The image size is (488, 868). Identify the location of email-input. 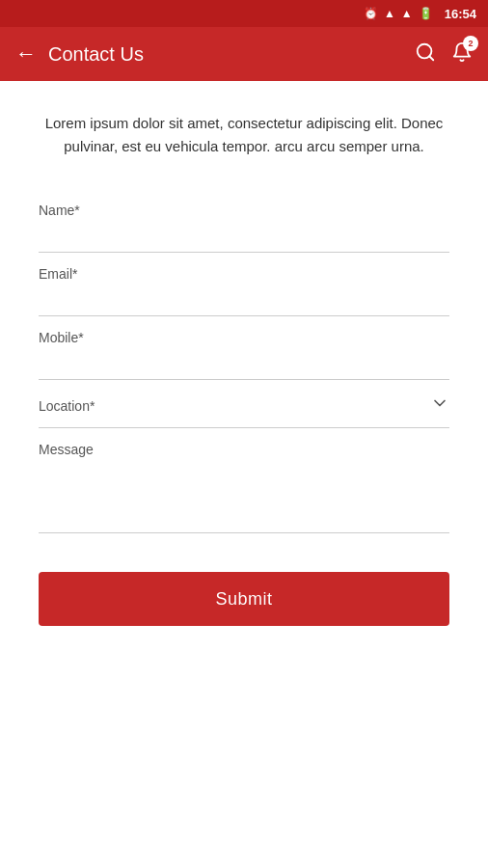
(244, 295).